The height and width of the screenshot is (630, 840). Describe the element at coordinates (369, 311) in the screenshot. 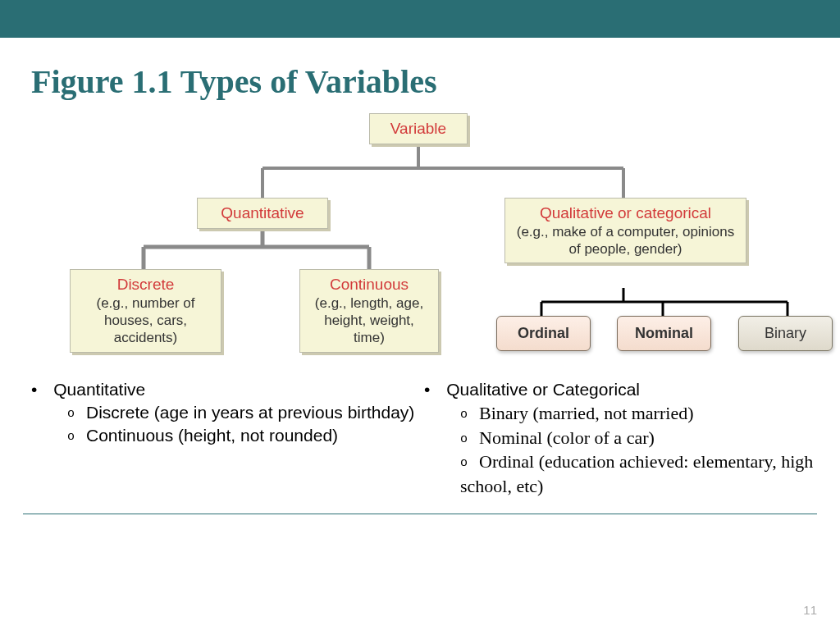

I see `node-continuous: Continuous (e.g., length, age, height, w…` at that location.